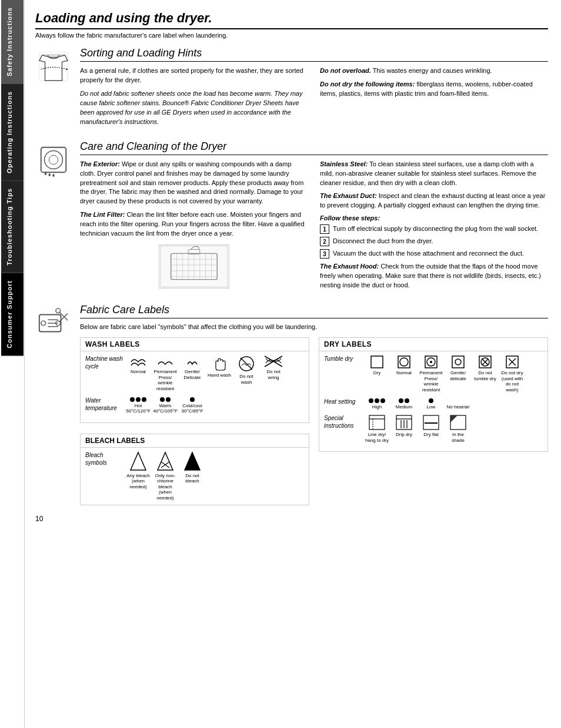 The height and width of the screenshot is (728, 561). Describe the element at coordinates (54, 159) in the screenshot. I see `care-icon` at that location.